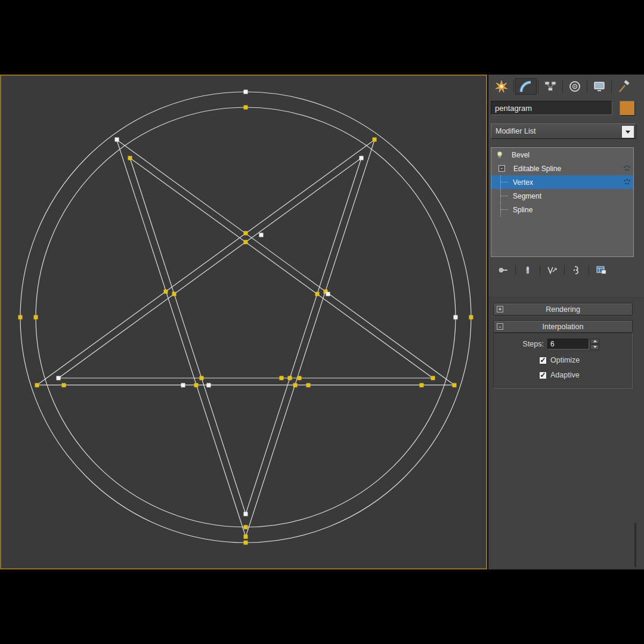 The image size is (644, 644). Describe the element at coordinates (528, 270) in the screenshot. I see `show-end-result-button` at that location.